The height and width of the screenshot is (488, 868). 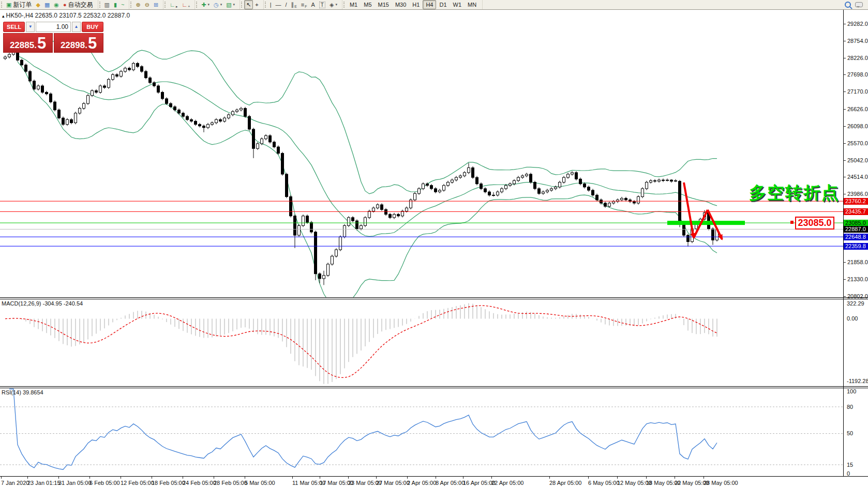 I want to click on periods-icon: ◷, so click(x=216, y=5).